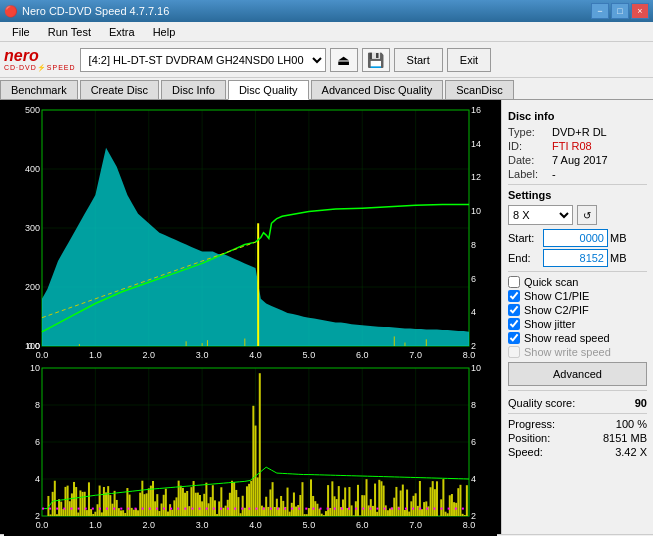 The image size is (653, 536). Describe the element at coordinates (578, 296) in the screenshot. I see `show-c1-pie-row: Show C1/PIE` at that location.